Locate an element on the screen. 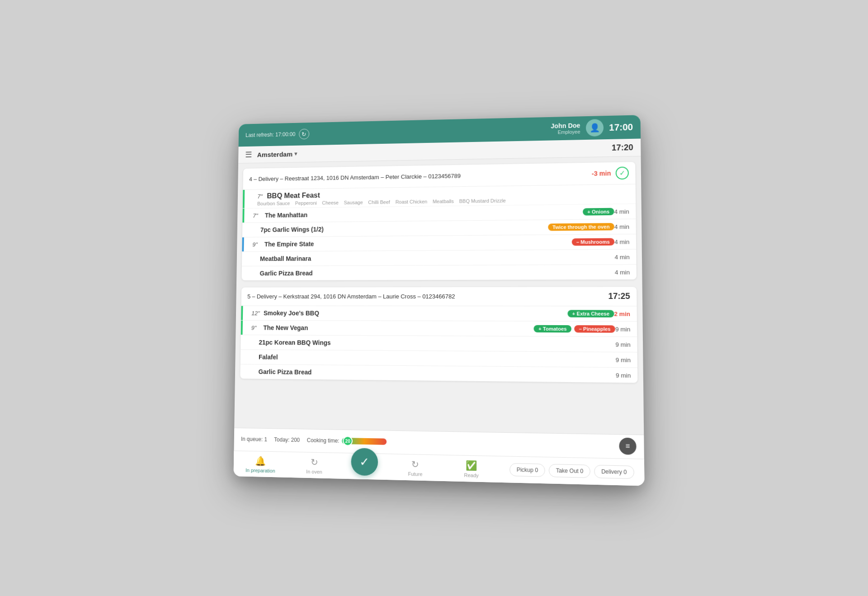 The image size is (868, 596). tab-future: ↻ Future is located at coordinates (415, 468).